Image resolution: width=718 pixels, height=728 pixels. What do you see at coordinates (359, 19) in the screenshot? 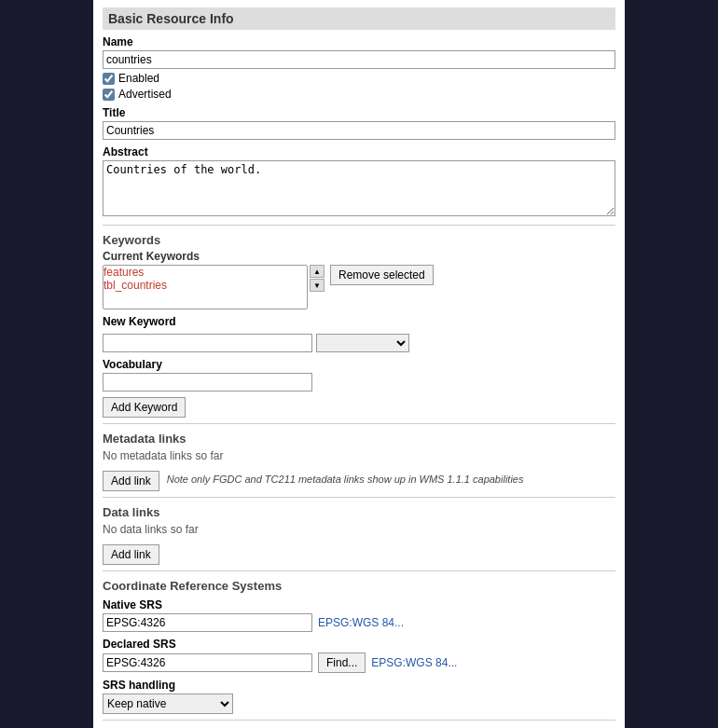
I see `section-title-basic: Basic Resource Info` at bounding box center [359, 19].